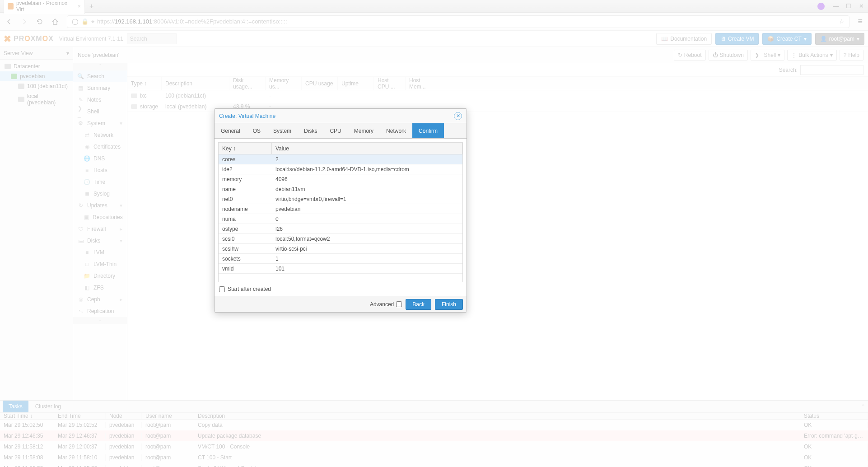 This screenshot has width=868, height=467. What do you see at coordinates (737, 39) in the screenshot?
I see `create-vm-button: 🖥 Create VM` at bounding box center [737, 39].